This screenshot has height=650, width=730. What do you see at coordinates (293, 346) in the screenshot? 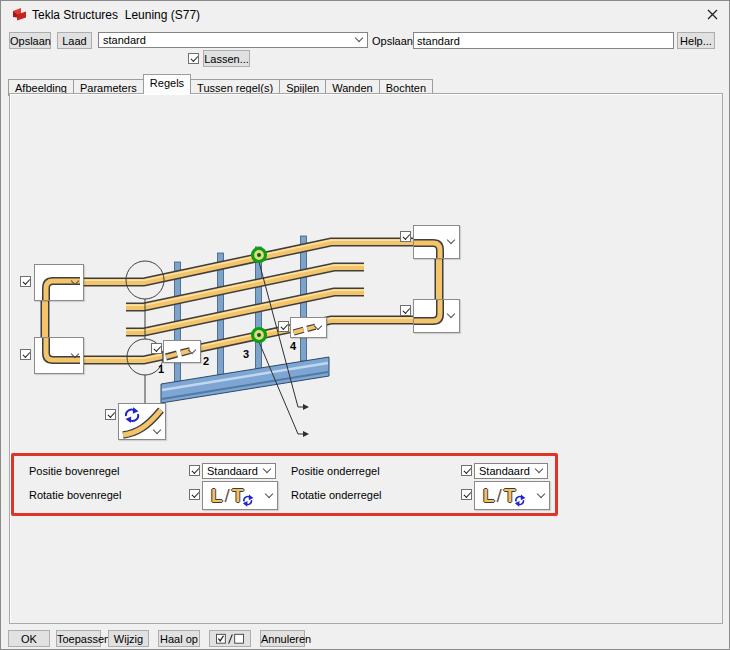
I see `post-number-4: 4` at bounding box center [293, 346].